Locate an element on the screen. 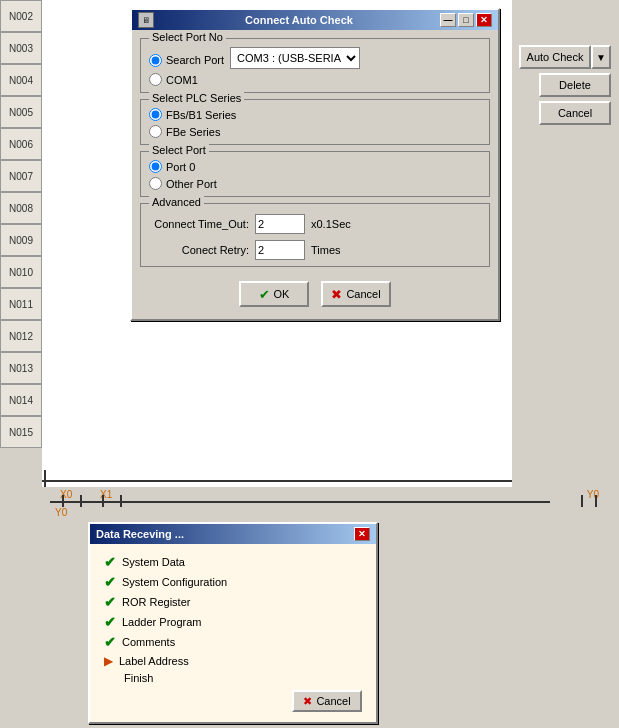 The height and width of the screenshot is (728, 619). fbs-radio-row: FBs/B1 Series is located at coordinates (315, 114).